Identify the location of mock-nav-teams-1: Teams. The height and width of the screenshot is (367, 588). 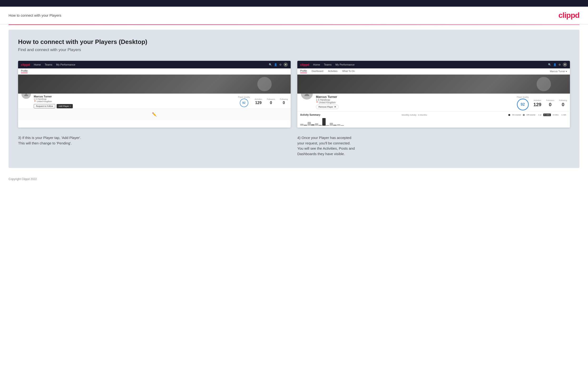
(49, 65).